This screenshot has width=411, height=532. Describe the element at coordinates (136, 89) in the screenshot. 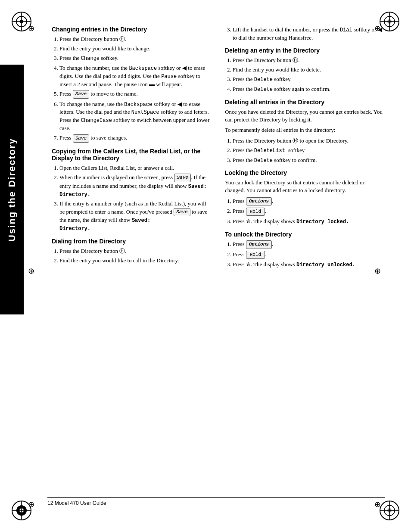

I see `changing-entries-list: Press the Directory button Ⓗ. Find the e…` at that location.